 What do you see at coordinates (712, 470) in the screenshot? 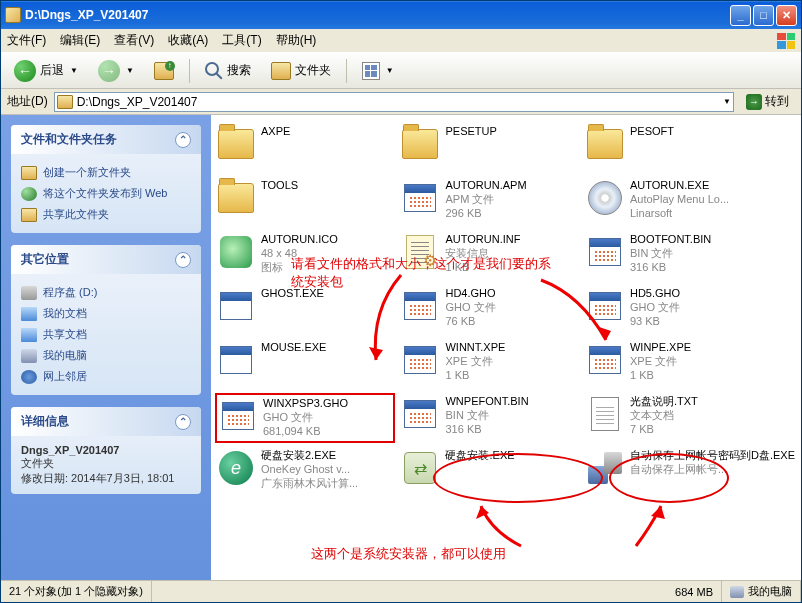
I see `file-meta: 自动保存上网帐号...` at bounding box center [712, 470].